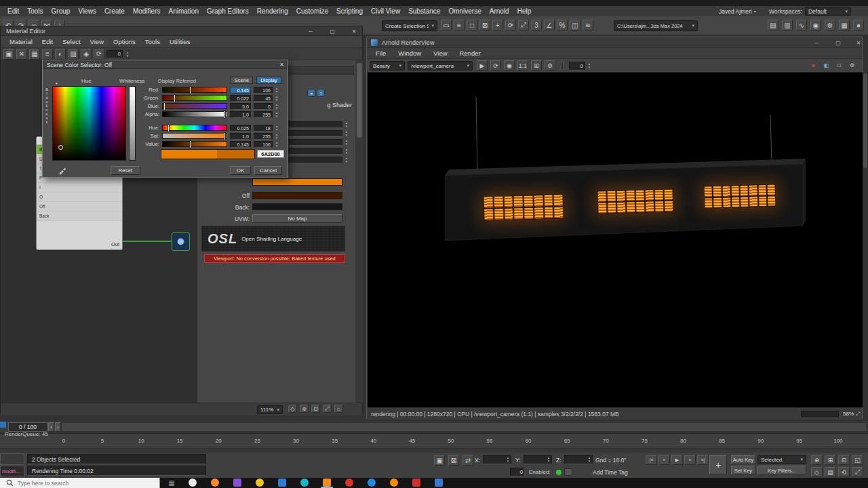  What do you see at coordinates (182, 31) in the screenshot?
I see `material-editor-titlebar: Material Editor ─ ▢ ✕` at bounding box center [182, 31].